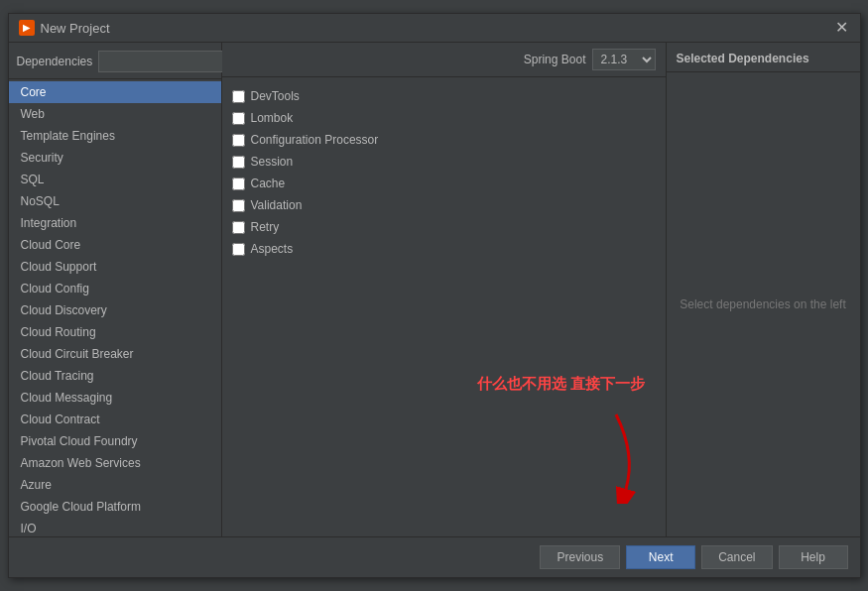 This screenshot has width=868, height=591. Describe the element at coordinates (238, 184) in the screenshot. I see `checkbox-cache` at that location.